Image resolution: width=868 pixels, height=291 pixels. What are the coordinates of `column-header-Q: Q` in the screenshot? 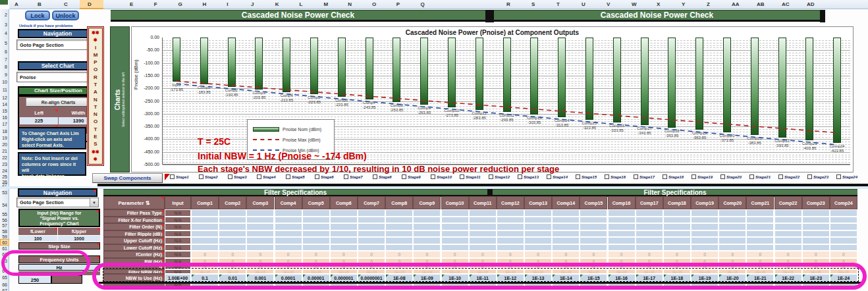 It's located at (423, 4).